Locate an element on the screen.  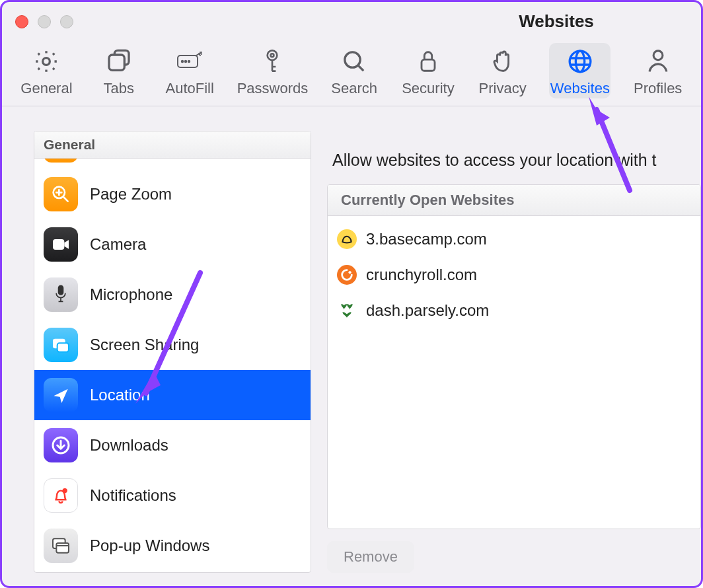
tab-passwords: Passwords is located at coordinates (273, 71).